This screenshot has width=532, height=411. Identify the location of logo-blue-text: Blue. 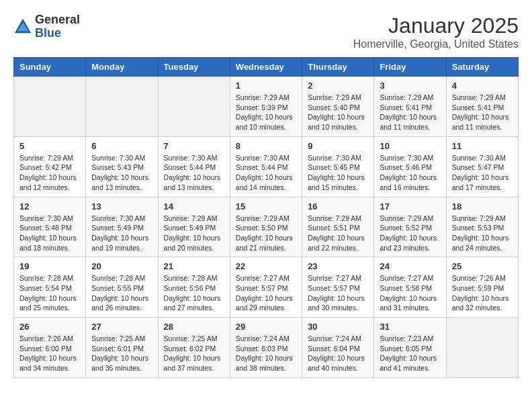
(48, 33).